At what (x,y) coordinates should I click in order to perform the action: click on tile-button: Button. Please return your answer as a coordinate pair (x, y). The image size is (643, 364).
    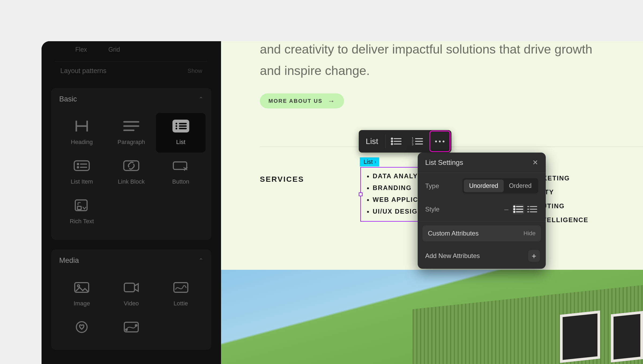
    Looking at the image, I should click on (181, 172).